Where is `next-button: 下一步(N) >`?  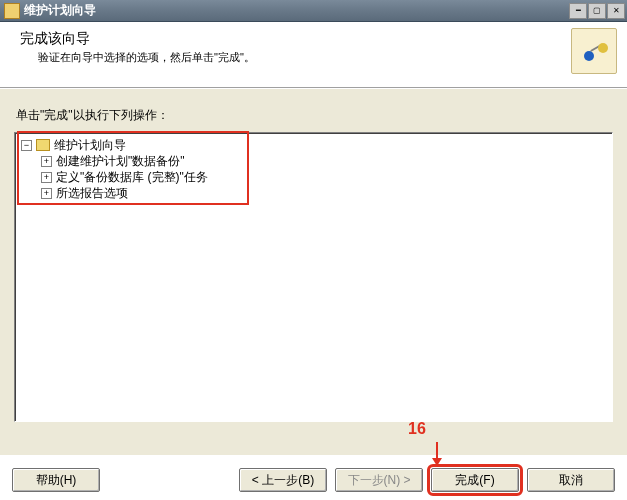
next-button: 下一步(N) > is located at coordinates (379, 480).